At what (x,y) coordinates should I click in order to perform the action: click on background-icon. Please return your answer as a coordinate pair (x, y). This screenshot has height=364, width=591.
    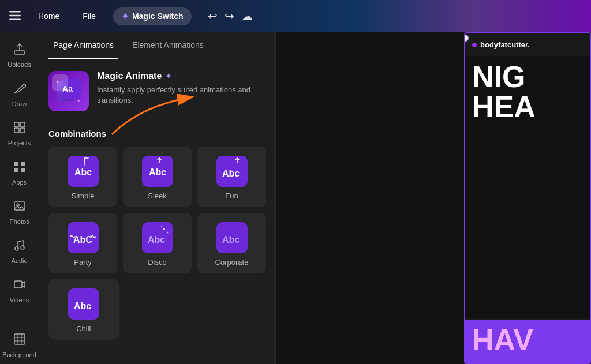
    Looking at the image, I should click on (20, 341).